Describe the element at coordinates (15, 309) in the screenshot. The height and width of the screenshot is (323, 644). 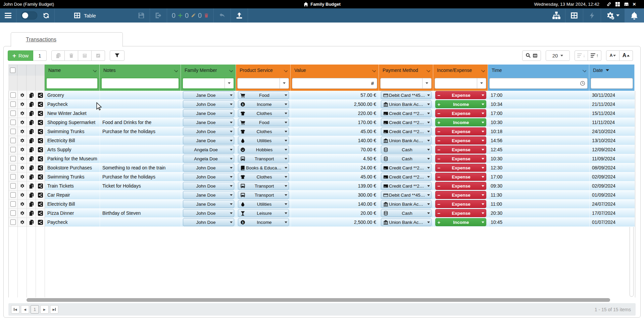
I see `first-page-button: ◀` at that location.